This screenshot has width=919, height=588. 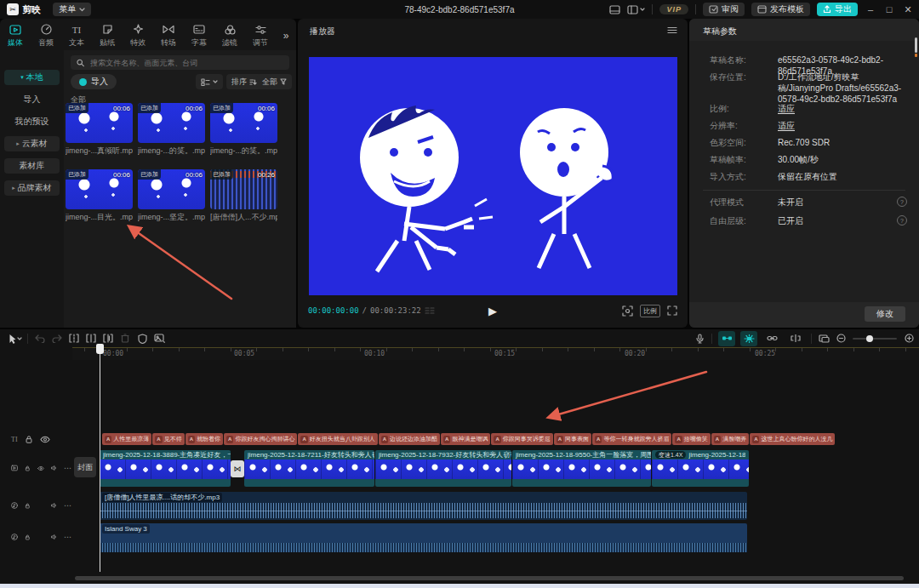 I want to click on main-track-magnet-toggle, so click(x=727, y=339).